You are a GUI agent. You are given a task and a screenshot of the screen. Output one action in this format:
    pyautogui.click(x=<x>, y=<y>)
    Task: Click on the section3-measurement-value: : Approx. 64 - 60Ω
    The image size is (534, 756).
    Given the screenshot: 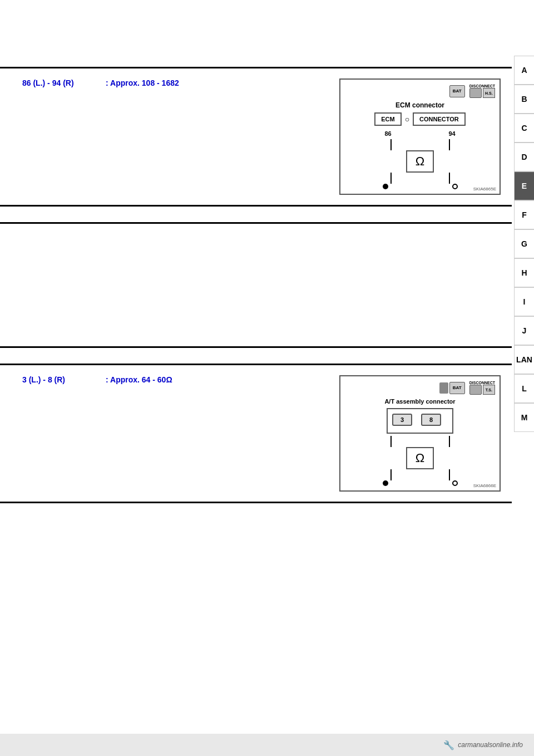 What is the action you would take?
    pyautogui.click(x=139, y=380)
    